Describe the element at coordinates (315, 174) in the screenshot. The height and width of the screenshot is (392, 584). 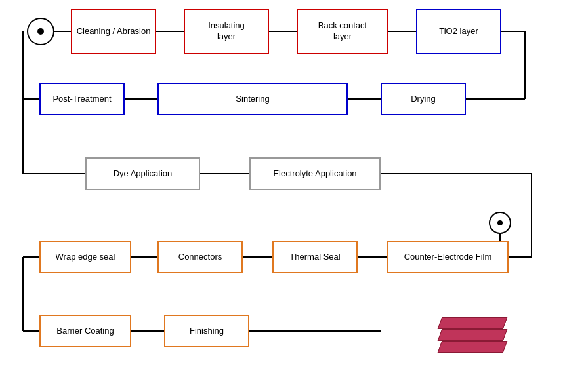
I see `electrolyte-label: Electrolyte Application` at that location.